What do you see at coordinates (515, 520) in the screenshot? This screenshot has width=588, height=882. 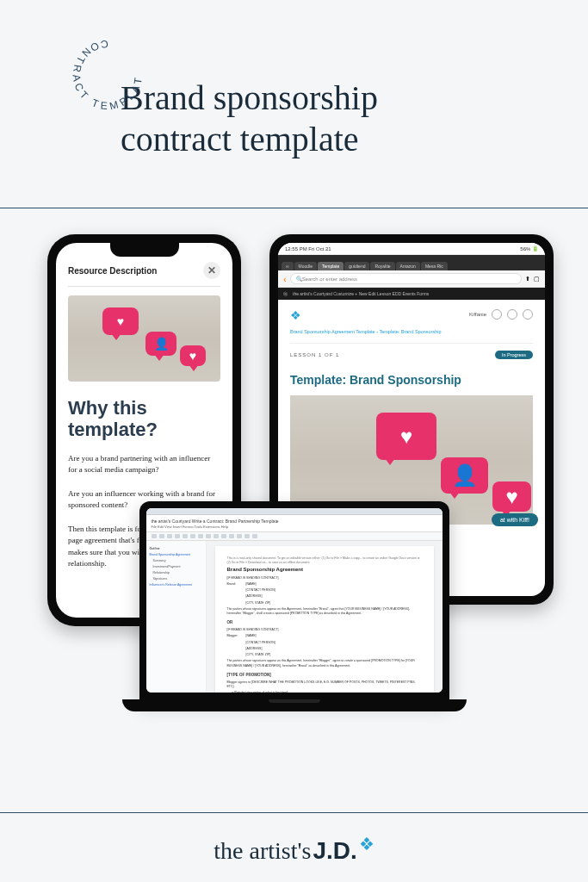 I see `chat-label: at with Kiff!` at bounding box center [515, 520].